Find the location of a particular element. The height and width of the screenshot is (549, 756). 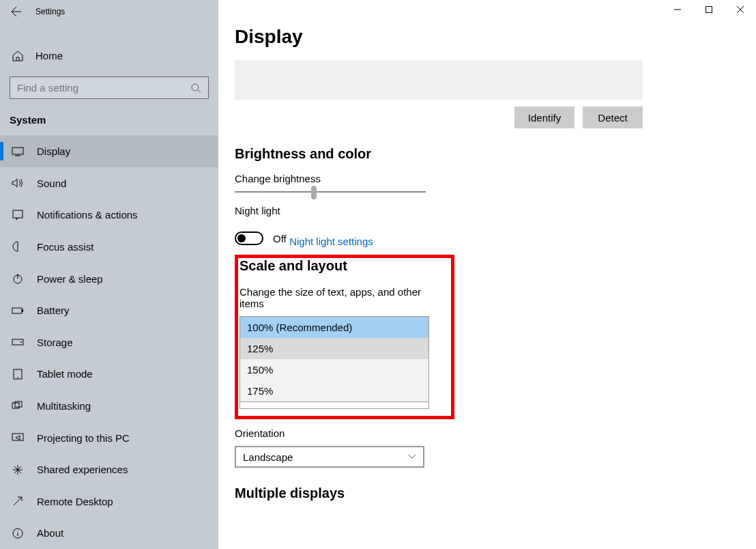

nav-label: Power & sleep is located at coordinates (70, 279).